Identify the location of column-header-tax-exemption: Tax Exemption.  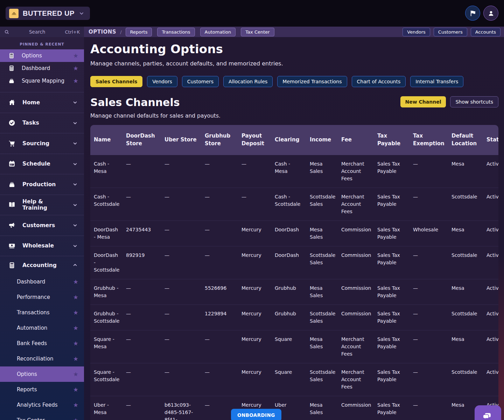
(429, 140).